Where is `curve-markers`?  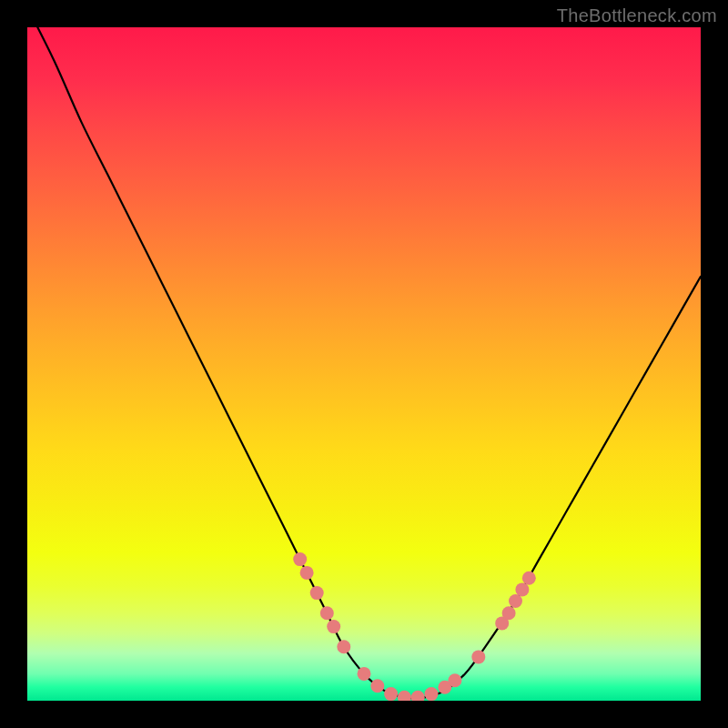 curve-markers is located at coordinates (415, 626).